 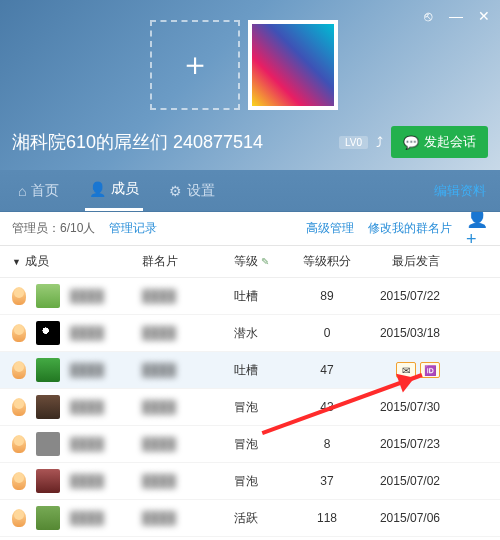 What do you see at coordinates (456, 16) in the screenshot?
I see `window-controls: ⎋ — ✕` at bounding box center [456, 16].